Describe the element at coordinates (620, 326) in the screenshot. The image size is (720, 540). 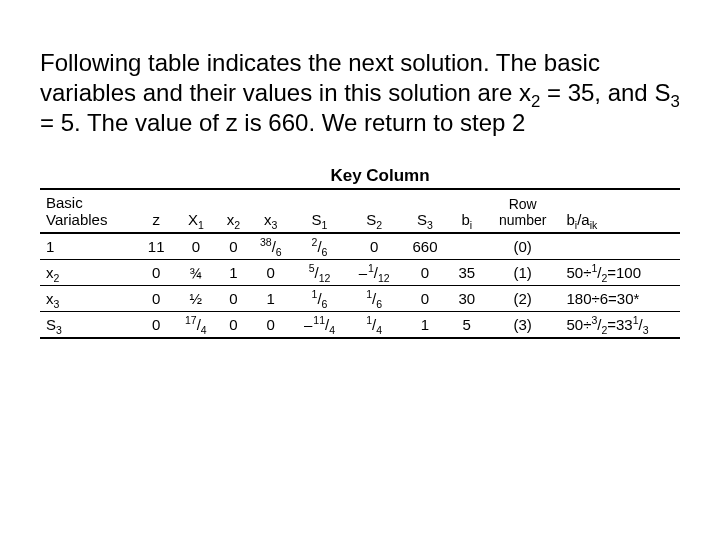
I see `cell-ratio: 50÷3/2=331/3` at that location.